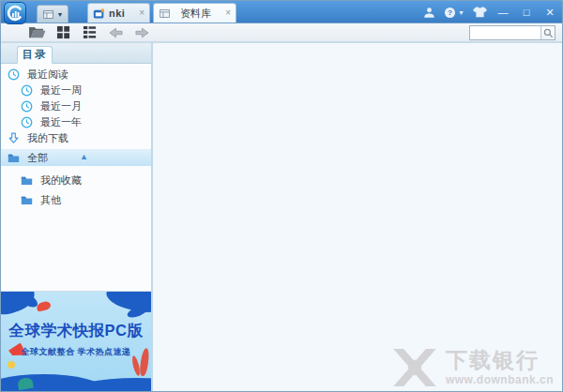 The width and height of the screenshot is (563, 392). Describe the element at coordinates (76, 341) in the screenshot. I see `promo-banner: 全球学术快报PC版 全球文献整合 学术热点速递` at that location.